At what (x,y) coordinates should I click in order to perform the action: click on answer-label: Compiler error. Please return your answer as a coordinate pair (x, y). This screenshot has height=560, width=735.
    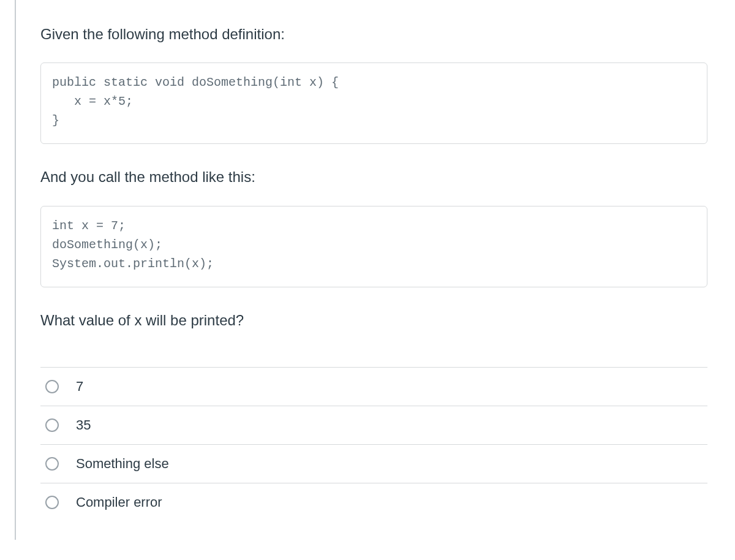
    Looking at the image, I should click on (119, 502).